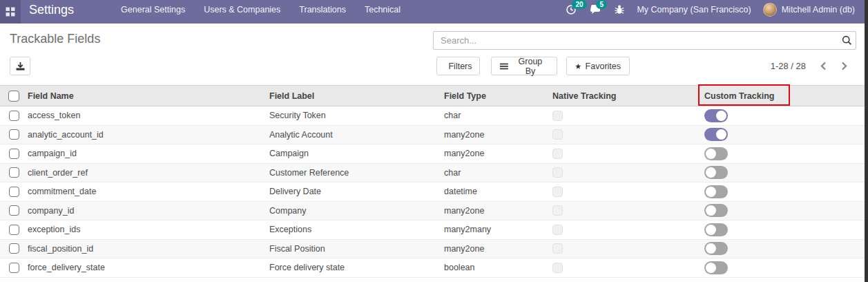 The width and height of the screenshot is (868, 282). Describe the element at coordinates (242, 10) in the screenshot. I see `navbar-menu-item-users-companies: Users & Companies` at that location.